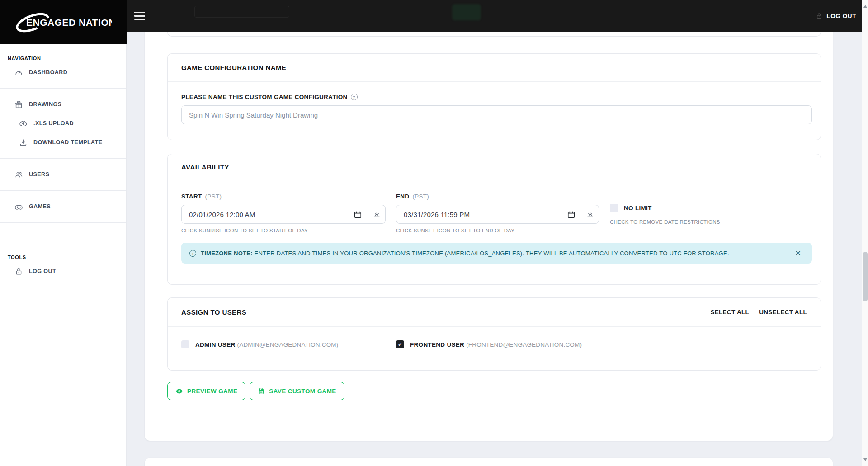  What do you see at coordinates (65, 72) in the screenshot?
I see `sidebar-item-dashboard: DASHBOARD` at bounding box center [65, 72].